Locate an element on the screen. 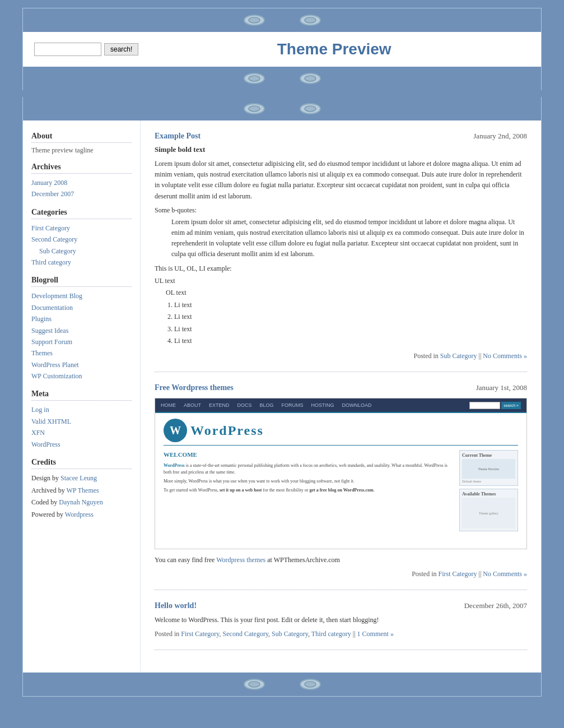 Image resolution: width=564 pixels, height=728 pixels. post-footer-hello: Posted in First Category, Second Categor… is located at coordinates (341, 634).